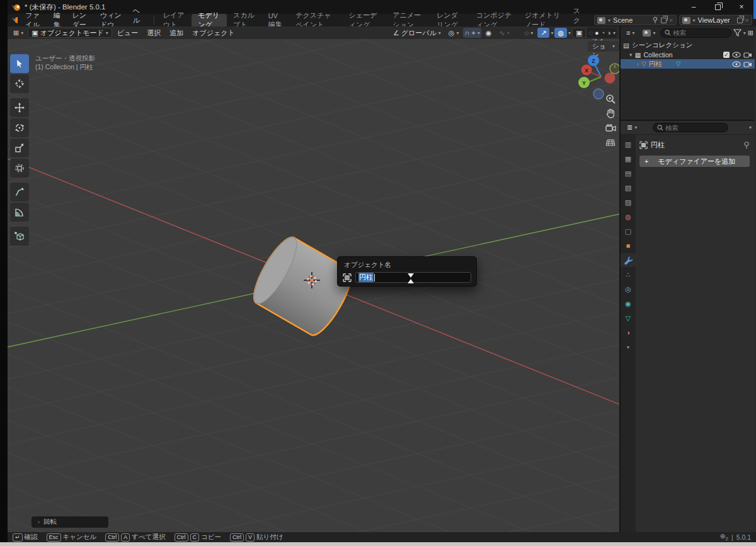 This screenshot has width=756, height=546. Describe the element at coordinates (20, 212) in the screenshot. I see `measure-tool` at that location.